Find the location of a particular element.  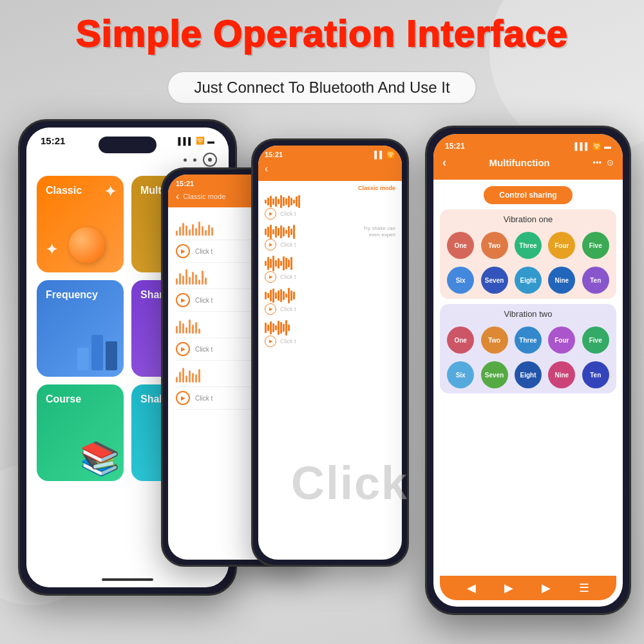

mid-play-btn-2: ▶ is located at coordinates (270, 245).